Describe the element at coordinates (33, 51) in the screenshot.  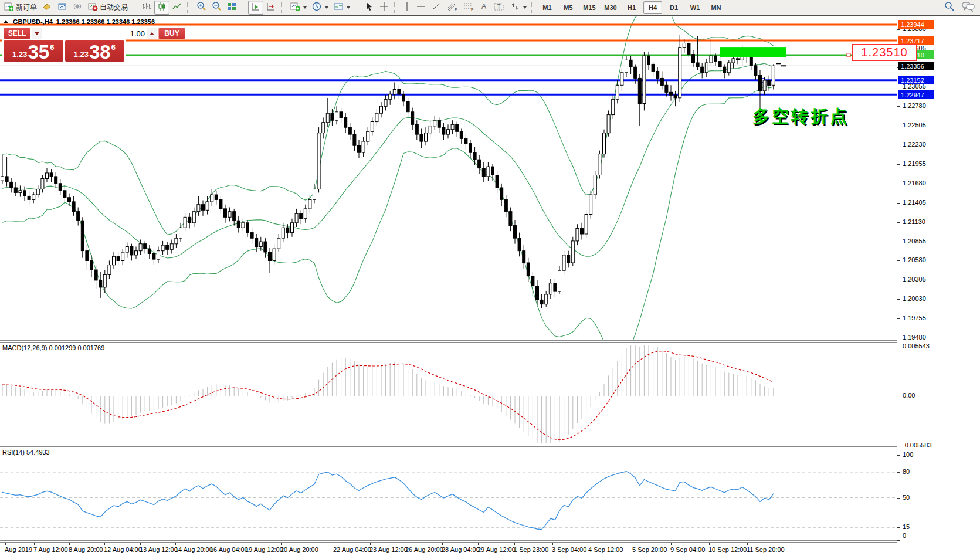
I see `sell-price-display: 1.23 35 6` at that location.